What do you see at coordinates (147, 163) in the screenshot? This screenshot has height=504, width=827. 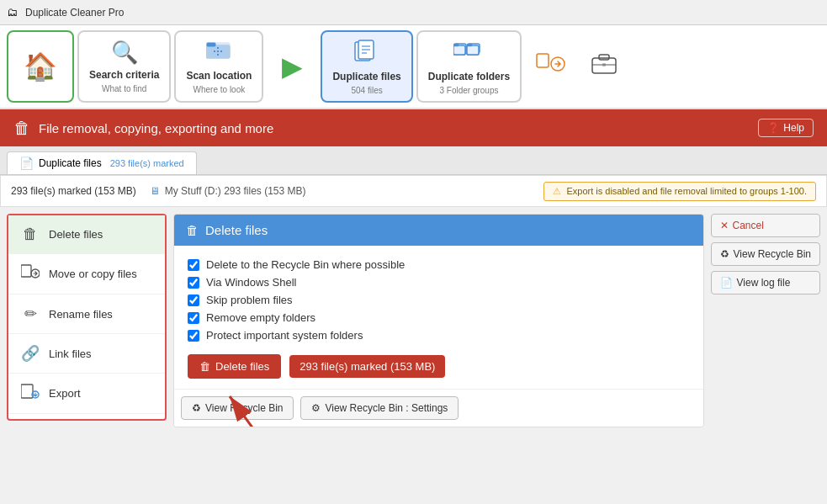 I see `tab-badge: 293 file(s) marked` at bounding box center [147, 163].